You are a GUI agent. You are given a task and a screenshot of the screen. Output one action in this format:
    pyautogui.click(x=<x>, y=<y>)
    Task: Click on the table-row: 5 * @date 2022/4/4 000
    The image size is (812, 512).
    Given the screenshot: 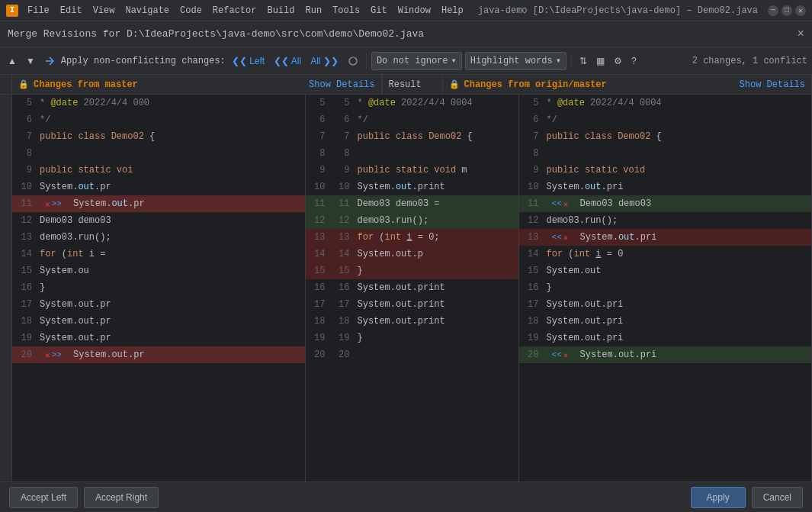 What is the action you would take?
    pyautogui.click(x=159, y=103)
    